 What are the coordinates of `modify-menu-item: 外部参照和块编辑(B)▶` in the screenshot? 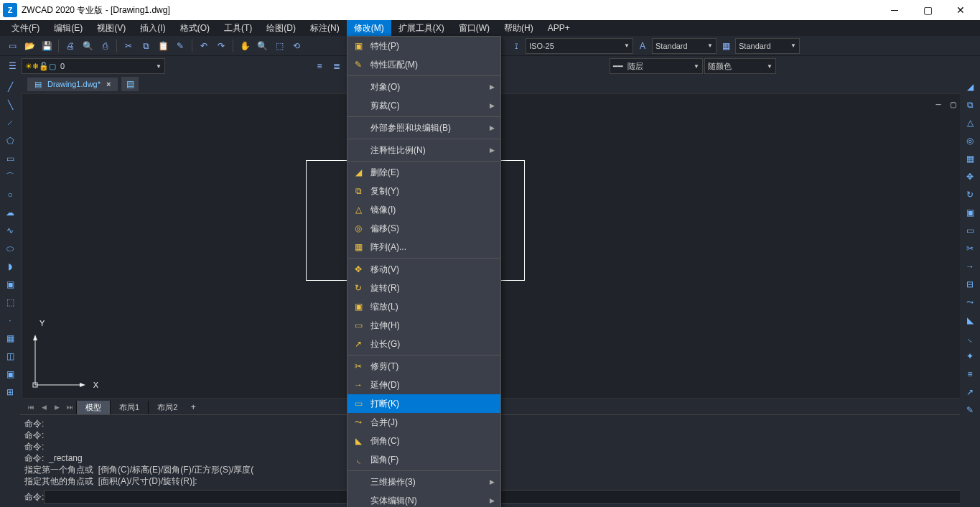 It's located at (424, 128).